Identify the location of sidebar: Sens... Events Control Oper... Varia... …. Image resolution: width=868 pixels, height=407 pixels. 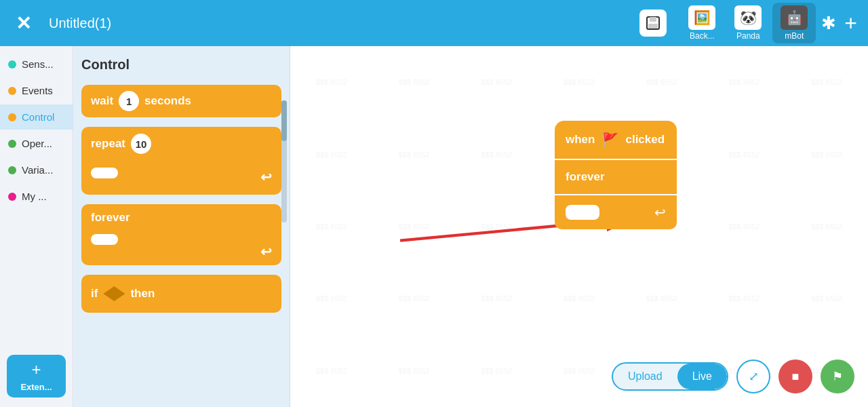
(37, 227).